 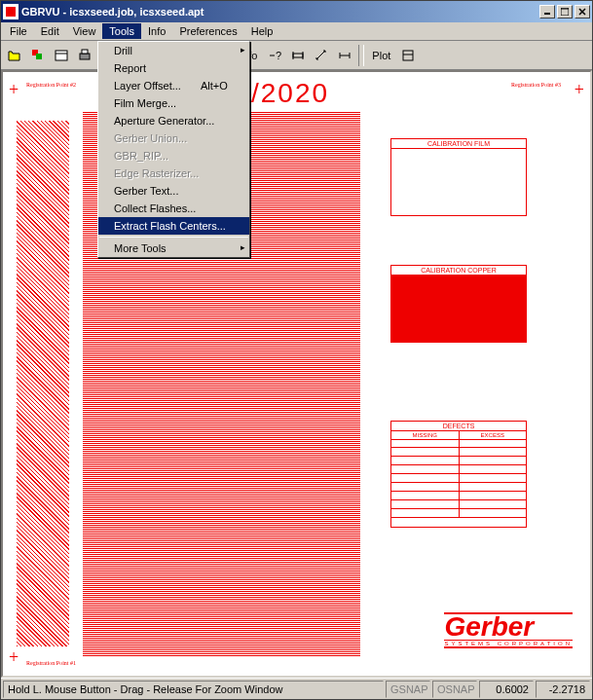 What do you see at coordinates (493, 479) in the screenshot?
I see `defects-excess-cells` at bounding box center [493, 479].